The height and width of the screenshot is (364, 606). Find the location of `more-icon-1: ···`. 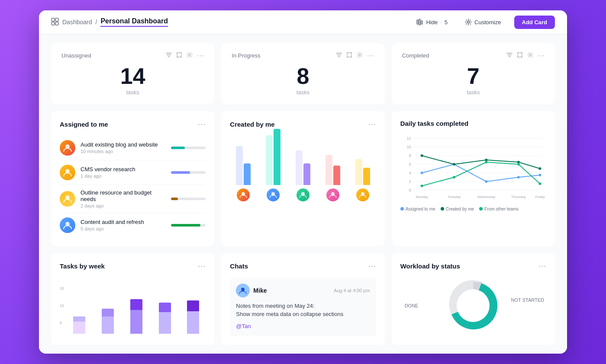

more-icon-1: ··· is located at coordinates (200, 56).